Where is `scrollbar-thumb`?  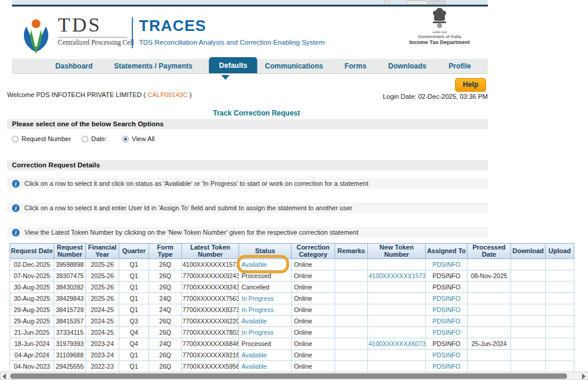 scrollbar-thumb is located at coordinates (289, 376).